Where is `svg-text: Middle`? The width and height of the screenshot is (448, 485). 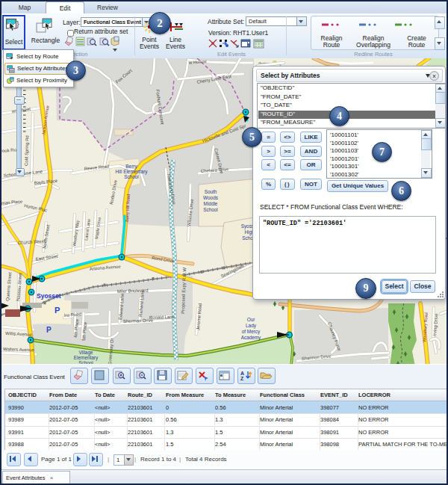 svg-text: Middle is located at coordinates (211, 203).